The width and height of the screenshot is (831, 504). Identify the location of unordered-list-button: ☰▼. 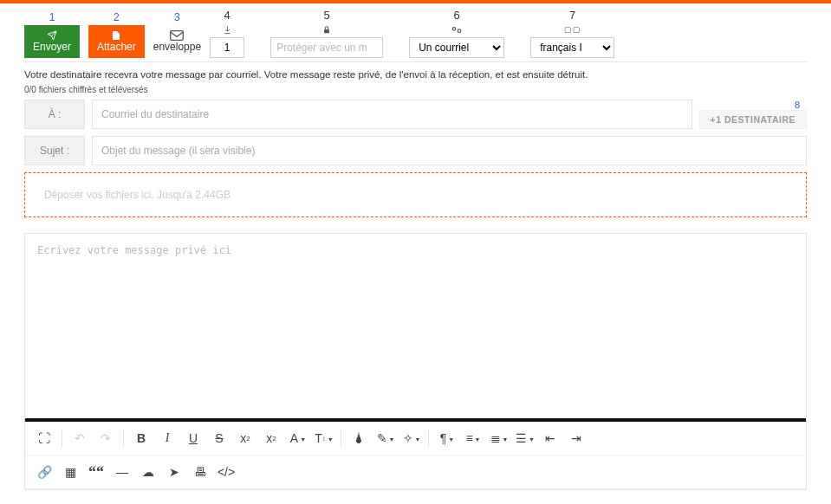
(524, 438).